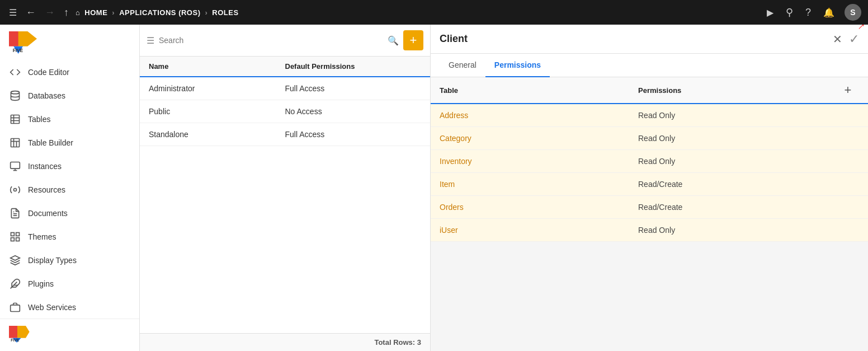 Image resolution: width=868 pixels, height=351 pixels. What do you see at coordinates (69, 237) in the screenshot?
I see `sidebar-item-themes: Themes` at bounding box center [69, 237].